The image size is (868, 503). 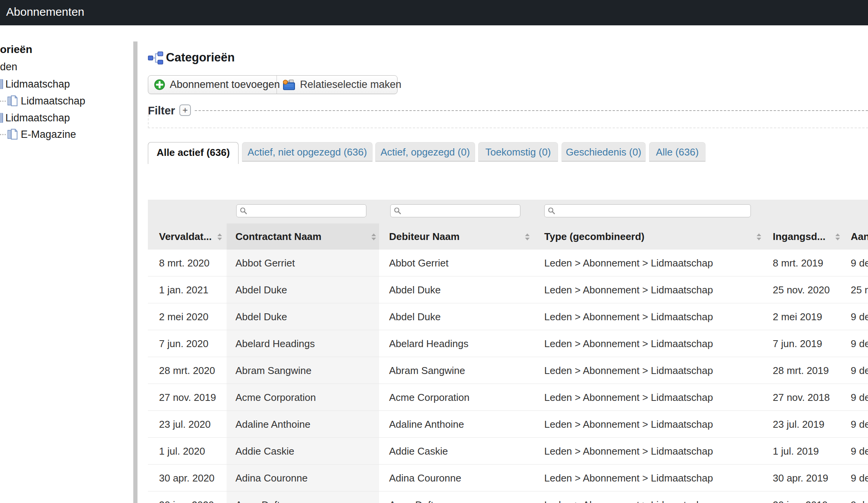 I want to click on cell-vervaldatum: 30 jun. 2020, so click(x=187, y=497).